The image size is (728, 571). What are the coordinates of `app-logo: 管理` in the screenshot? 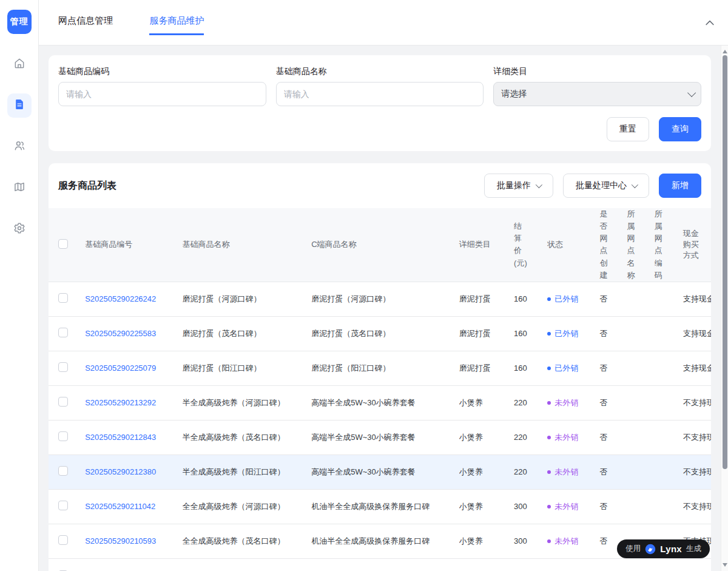 It's located at (19, 22).